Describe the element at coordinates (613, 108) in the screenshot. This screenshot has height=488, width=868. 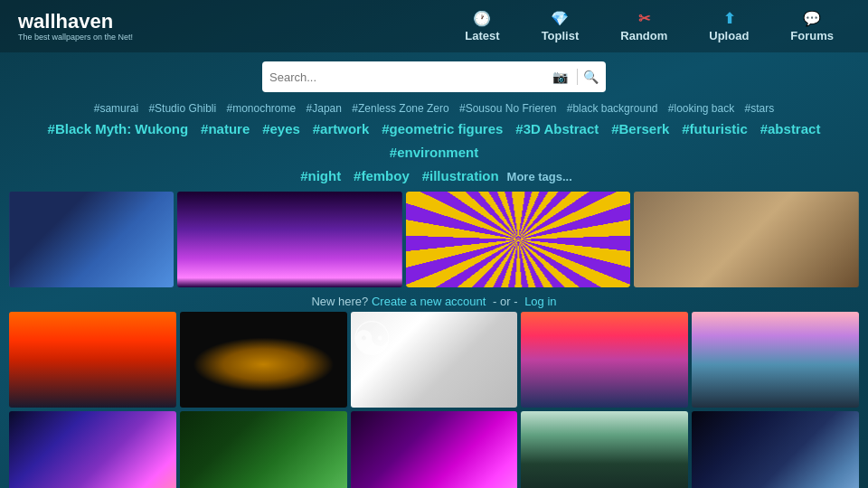
I see `tag-black-bg: #black background` at that location.